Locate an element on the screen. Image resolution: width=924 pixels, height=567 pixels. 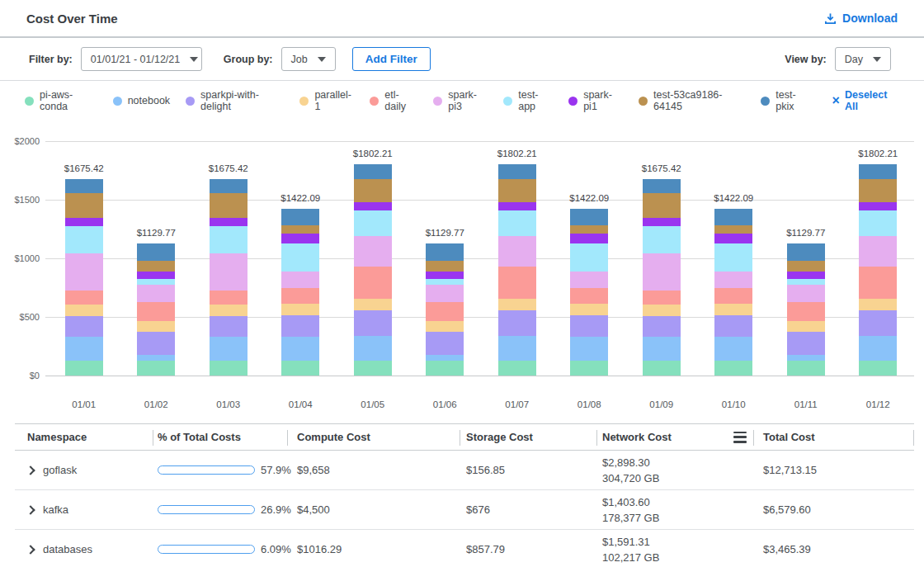
view-by-select: Day is located at coordinates (863, 59).